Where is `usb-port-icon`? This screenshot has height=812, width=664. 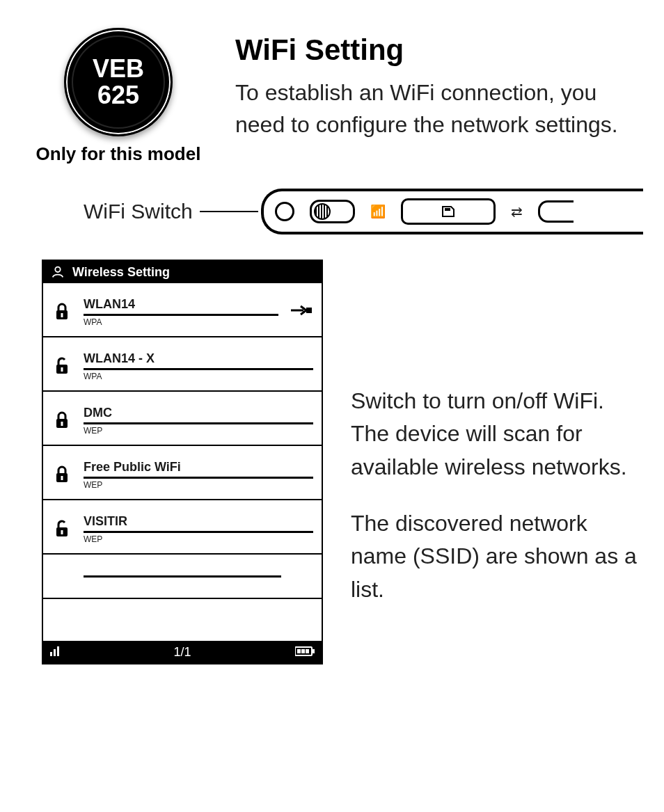 usb-port-icon is located at coordinates (555, 212).